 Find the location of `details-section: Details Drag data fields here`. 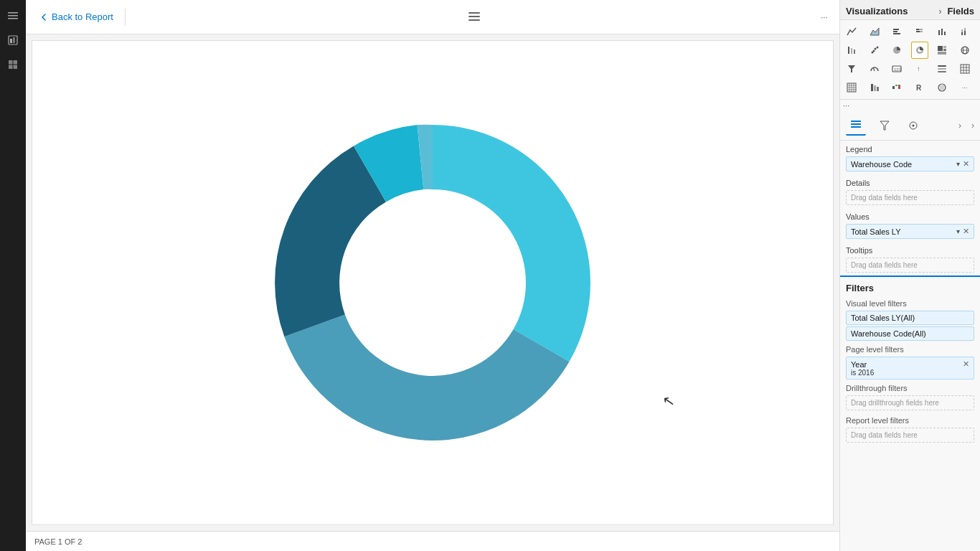

details-section: Details Drag data fields here is located at coordinates (910, 189).